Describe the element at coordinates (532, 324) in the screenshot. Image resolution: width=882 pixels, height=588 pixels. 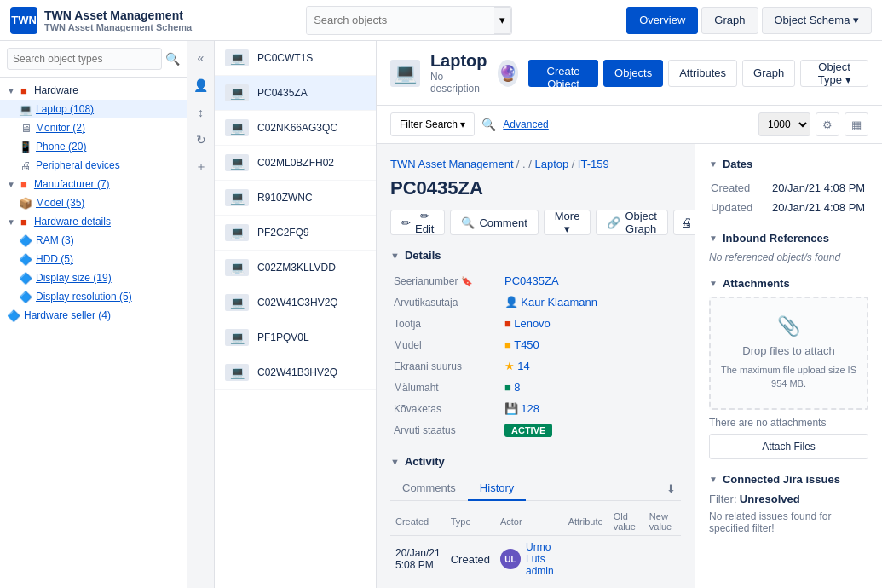
I see `field-link: Lenovo` at that location.